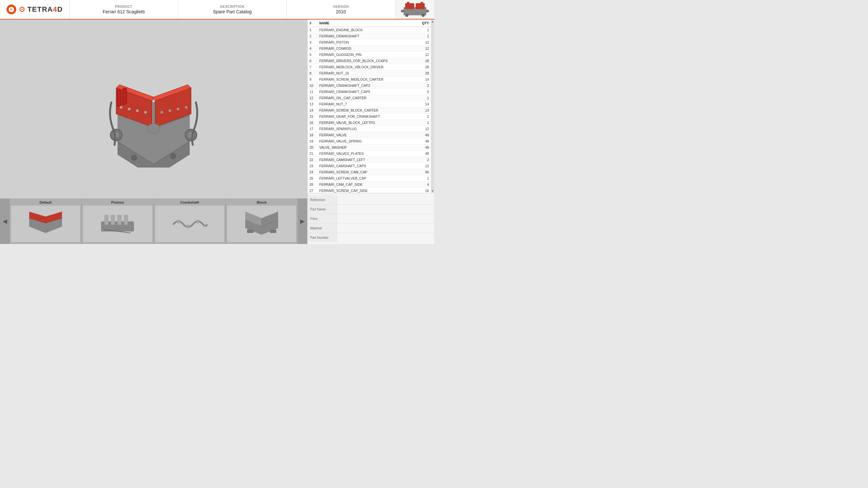 This screenshot has width=868, height=488. What do you see at coordinates (369, 67) in the screenshot?
I see `table-row: 7 FERRARI_MEBLOCK_VBLOCK_DRIVER 28` at bounding box center [369, 67].